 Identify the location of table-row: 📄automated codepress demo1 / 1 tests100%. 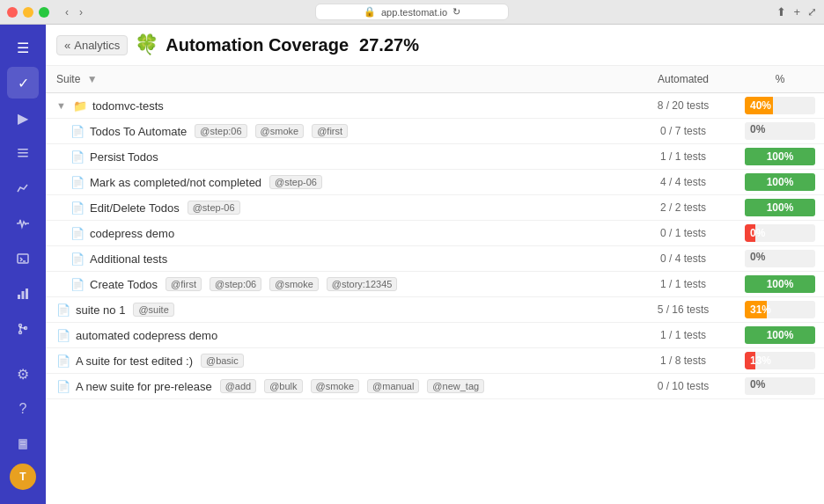
(435, 336).